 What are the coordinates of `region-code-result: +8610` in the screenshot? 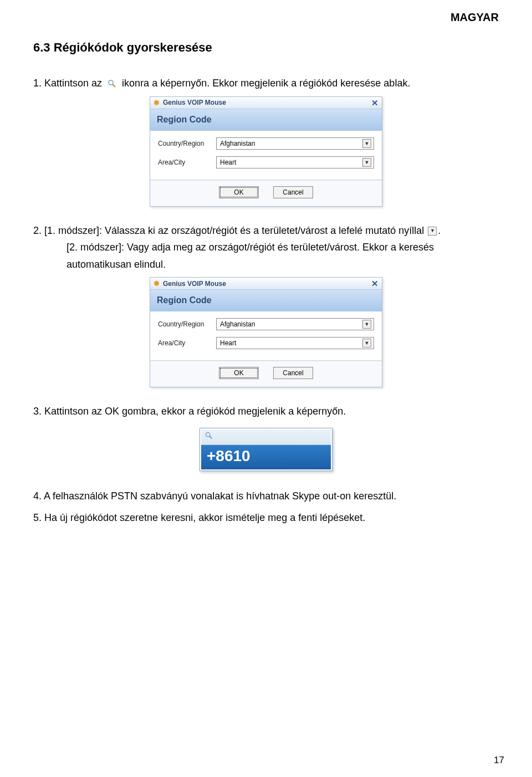 It's located at (266, 449).